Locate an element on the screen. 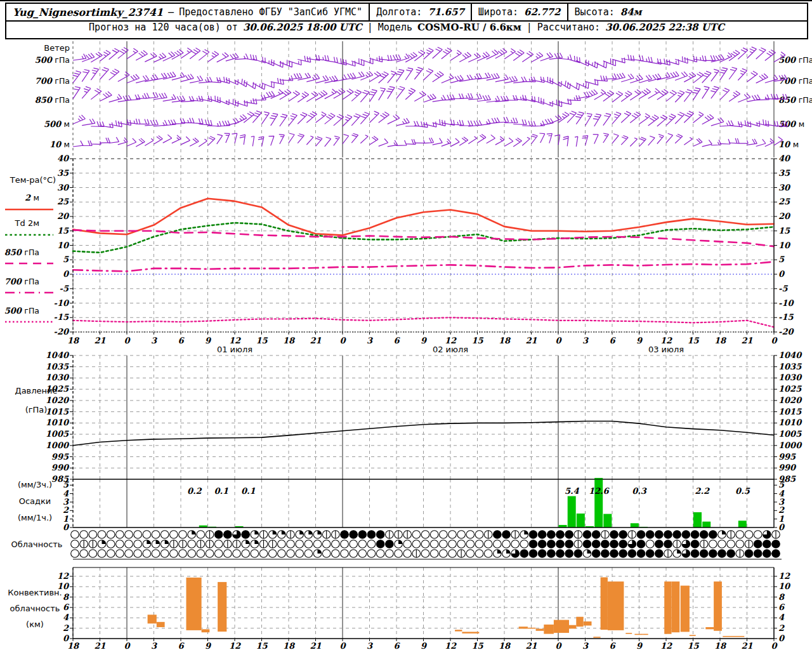  pressure-tick-right: 1020 is located at coordinates (790, 400).